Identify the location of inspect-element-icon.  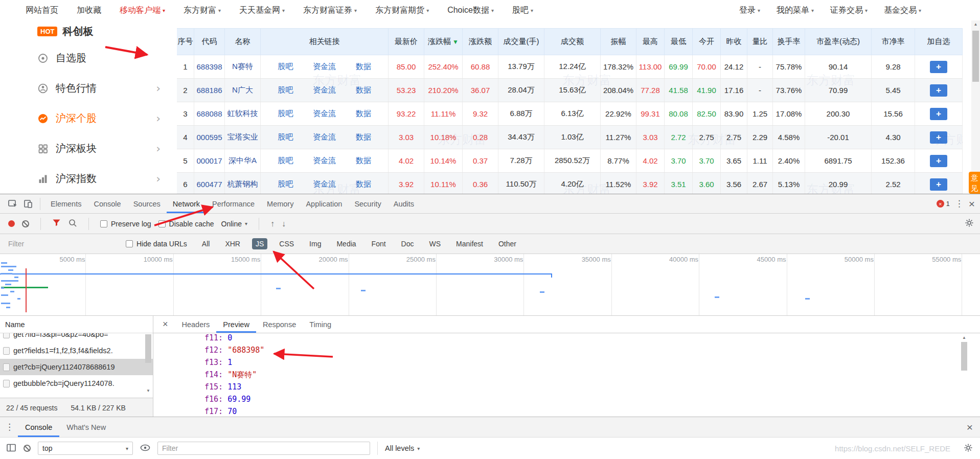
(13, 204).